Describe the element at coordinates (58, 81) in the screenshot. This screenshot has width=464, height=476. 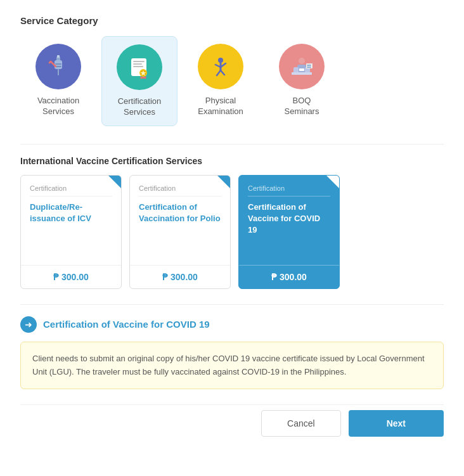
I see `category-vaccination: VaccinationServices` at that location.